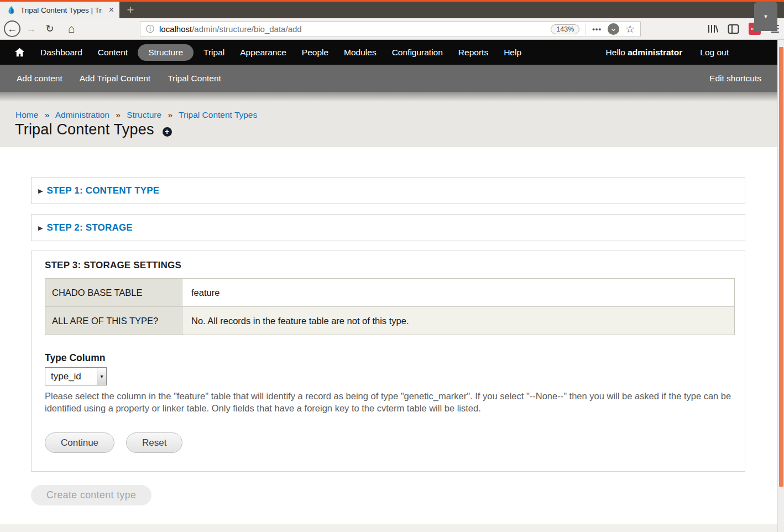 The height and width of the screenshot is (532, 784). Describe the element at coordinates (40, 79) in the screenshot. I see `shortcut-add-content: Add content` at that location.